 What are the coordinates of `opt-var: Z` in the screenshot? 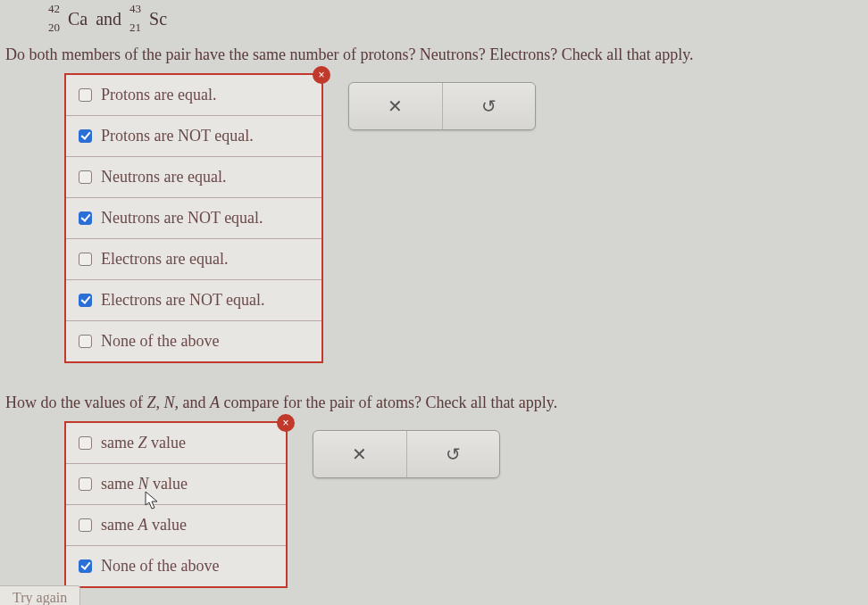 It's located at (142, 443).